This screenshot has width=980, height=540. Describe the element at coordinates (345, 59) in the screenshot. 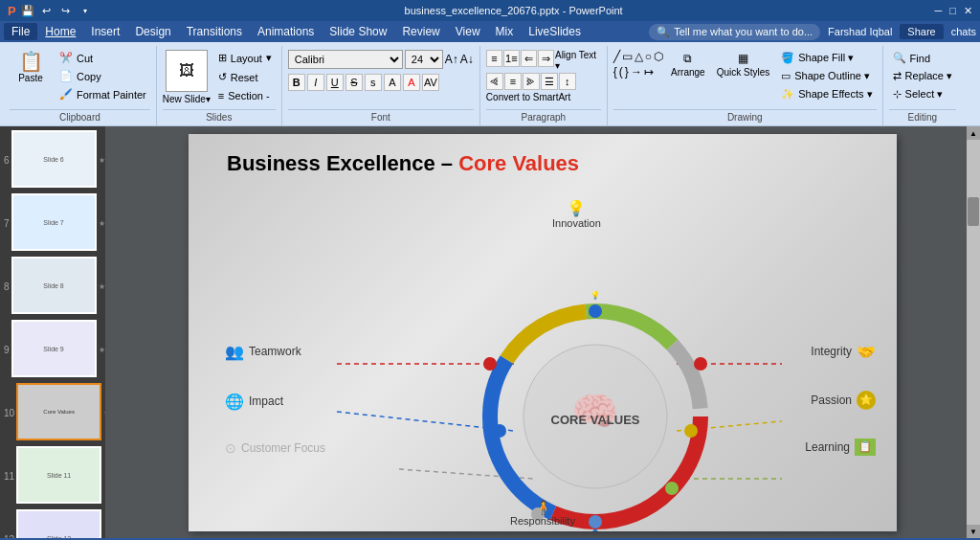

I see `font-name-select: Calibri` at that location.